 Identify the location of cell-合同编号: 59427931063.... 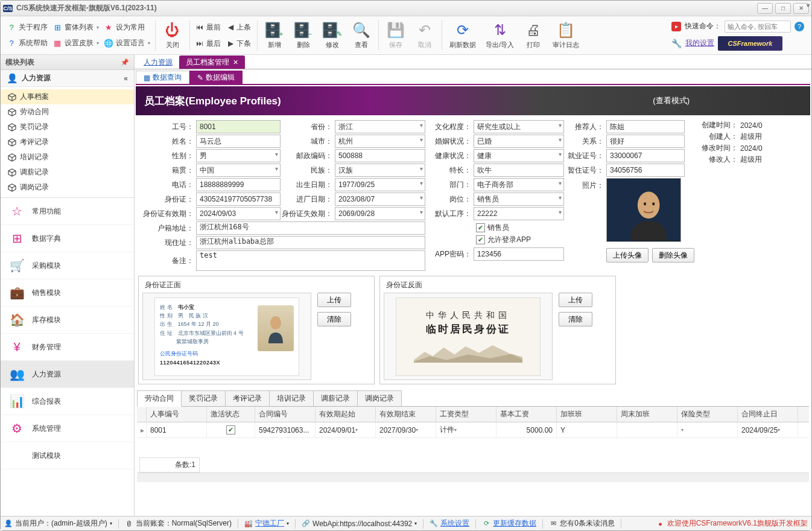
(285, 430).